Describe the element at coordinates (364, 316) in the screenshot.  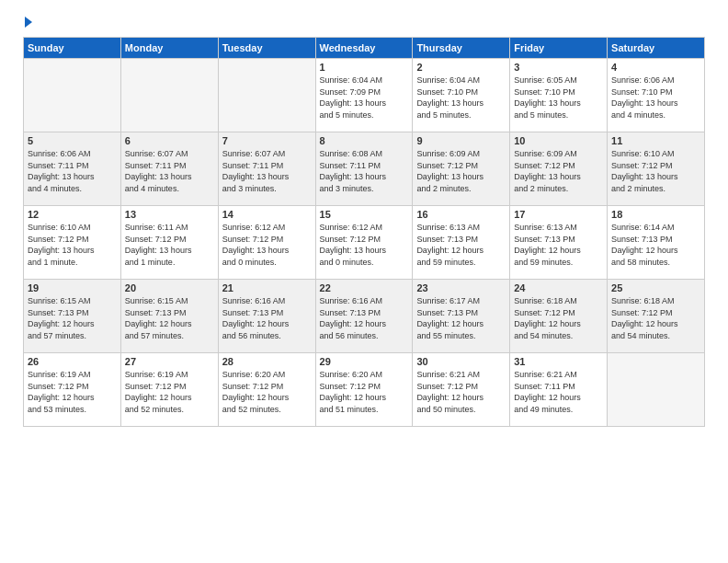
I see `calendar-week-row: 19Sunrise: 6:15 AM Sunset: 7:13 PM Dayli…` at that location.